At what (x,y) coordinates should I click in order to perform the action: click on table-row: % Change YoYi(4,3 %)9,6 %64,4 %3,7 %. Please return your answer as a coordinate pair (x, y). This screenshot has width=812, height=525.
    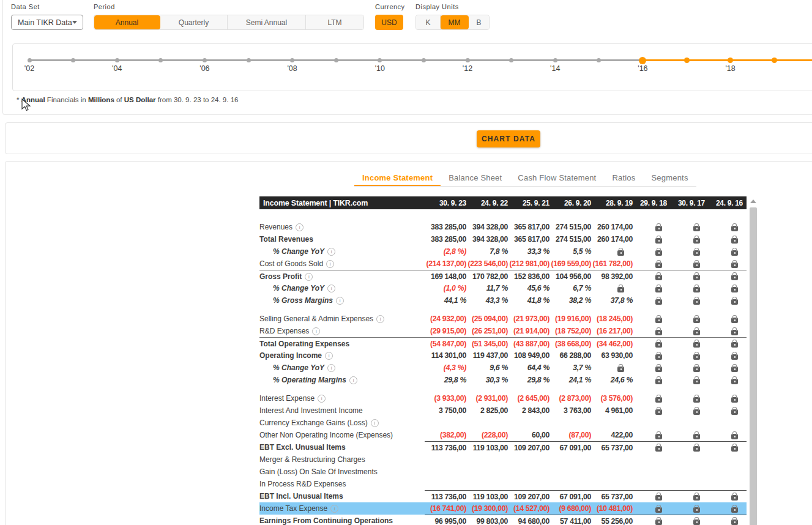
    Looking at the image, I should click on (503, 368).